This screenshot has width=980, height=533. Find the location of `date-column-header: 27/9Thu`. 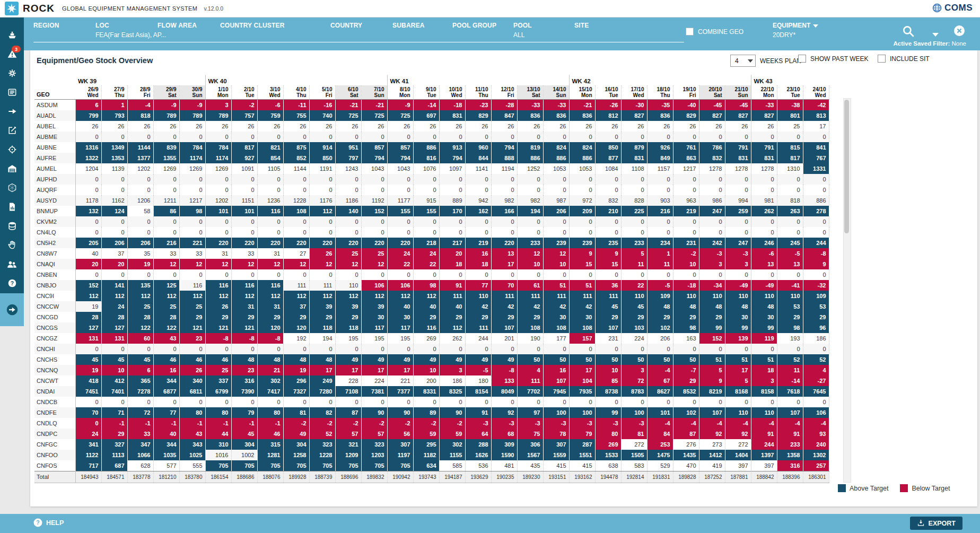

date-column-header: 27/9Thu is located at coordinates (115, 92).